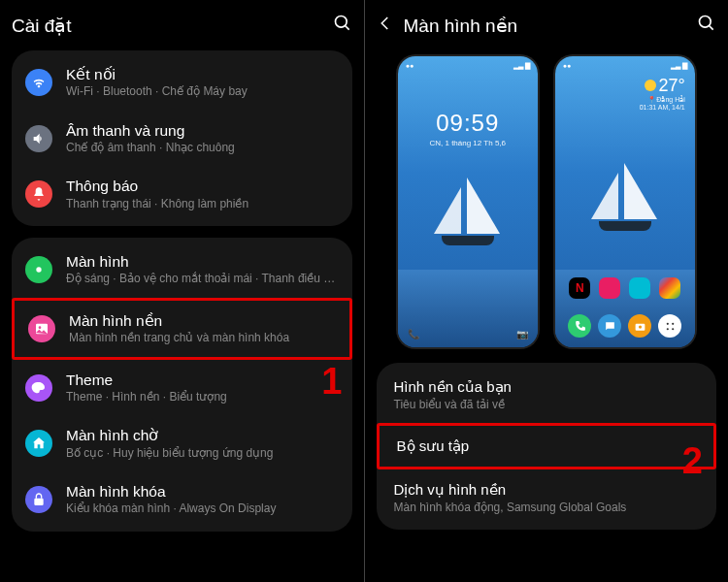 This screenshot has height=582, width=728. What do you see at coordinates (202, 436) in the screenshot?
I see `item-label: Màn hình chờ` at bounding box center [202, 436].